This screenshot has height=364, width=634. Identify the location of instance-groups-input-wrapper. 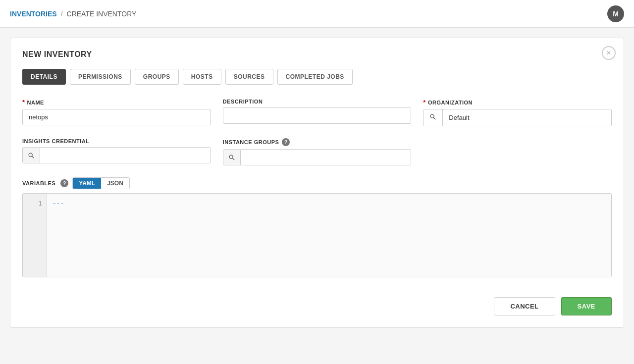
(317, 157).